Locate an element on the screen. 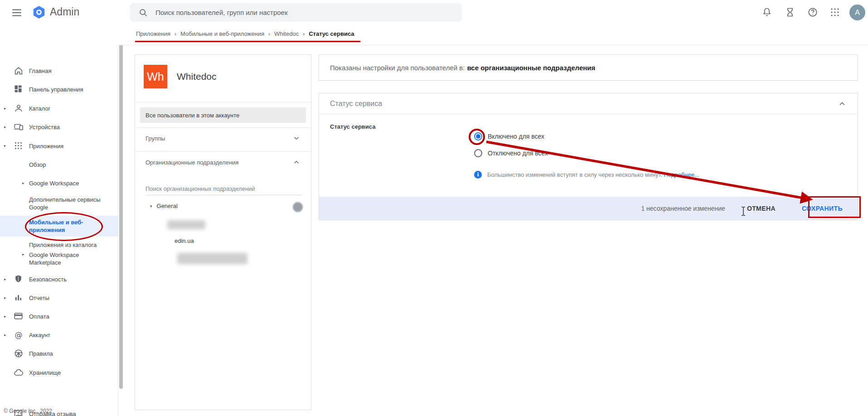 The width and height of the screenshot is (868, 416). whitedoc-app-icon: Wh is located at coordinates (155, 77).